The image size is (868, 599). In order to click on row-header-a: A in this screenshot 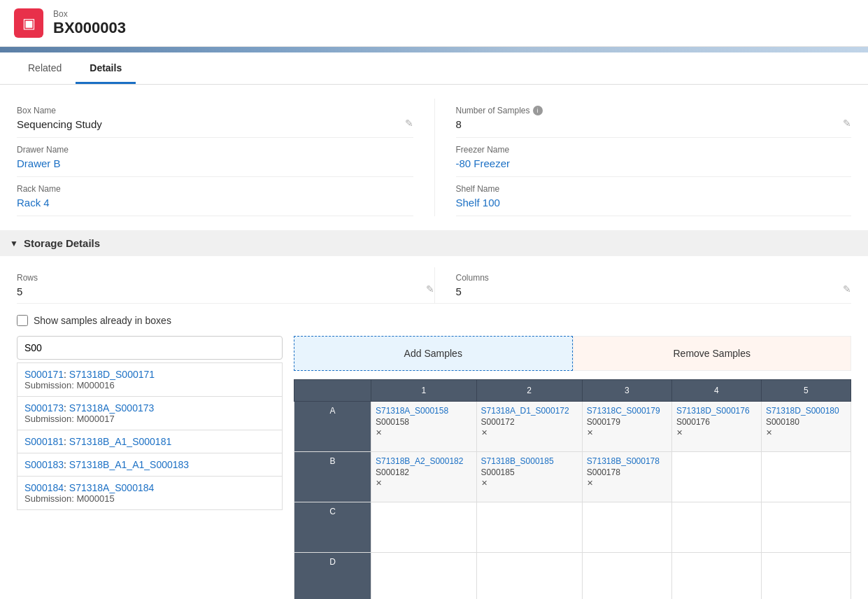, I will do `click(333, 427)`.